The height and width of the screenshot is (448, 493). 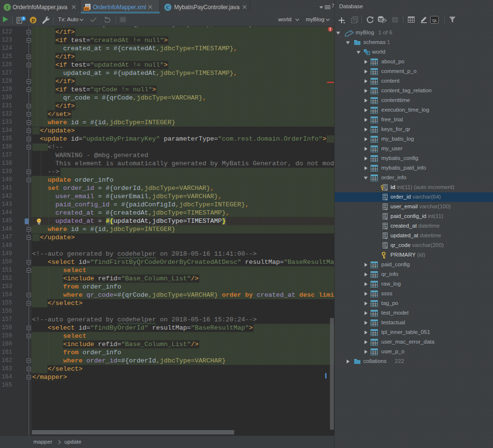 I want to click on svg-text: 'QL, so click(x=434, y=20).